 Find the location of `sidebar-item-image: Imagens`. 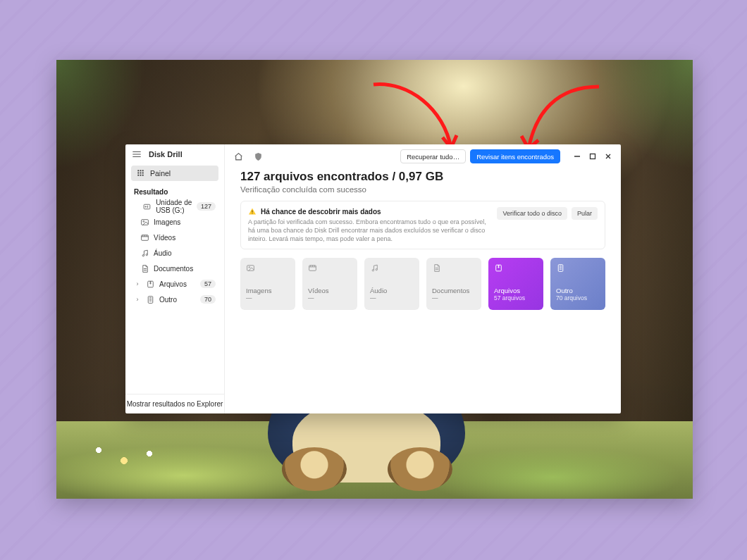

sidebar-item-image: Imagens is located at coordinates (175, 222).